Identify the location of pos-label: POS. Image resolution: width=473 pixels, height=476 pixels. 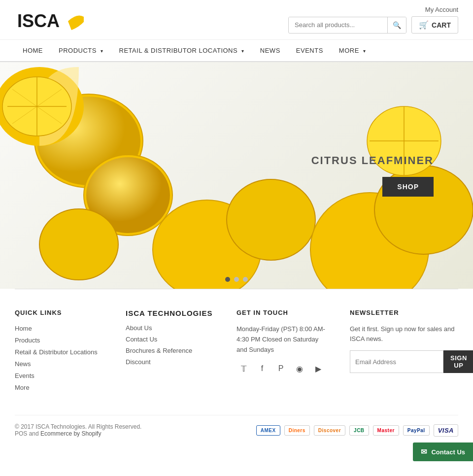
(21, 434).